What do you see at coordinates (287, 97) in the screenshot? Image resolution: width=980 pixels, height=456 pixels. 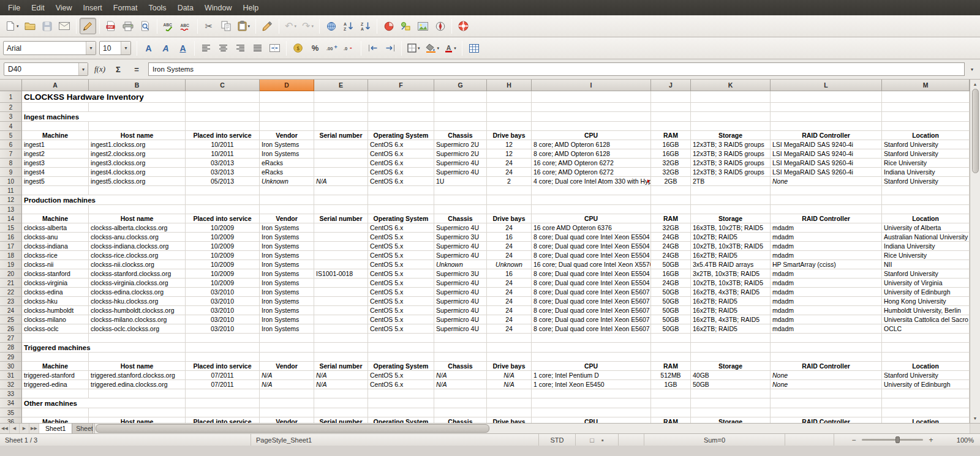 I see `cell-D1` at bounding box center [287, 97].